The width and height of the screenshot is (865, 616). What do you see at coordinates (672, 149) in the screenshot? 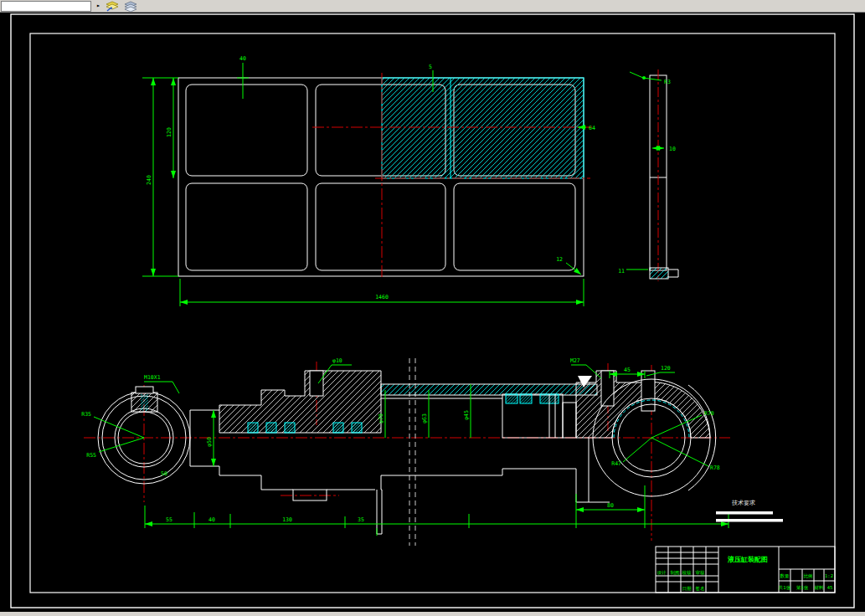
I see `dim-sv-mid: 10` at bounding box center [672, 149].